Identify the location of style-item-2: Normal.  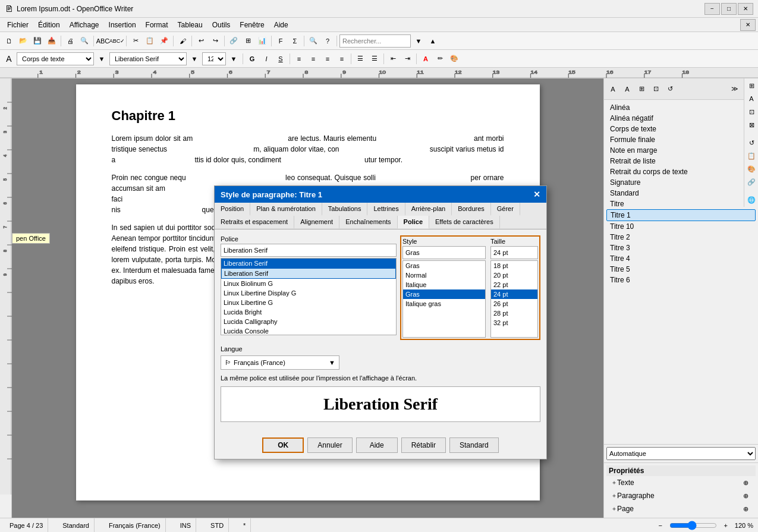
(444, 275).